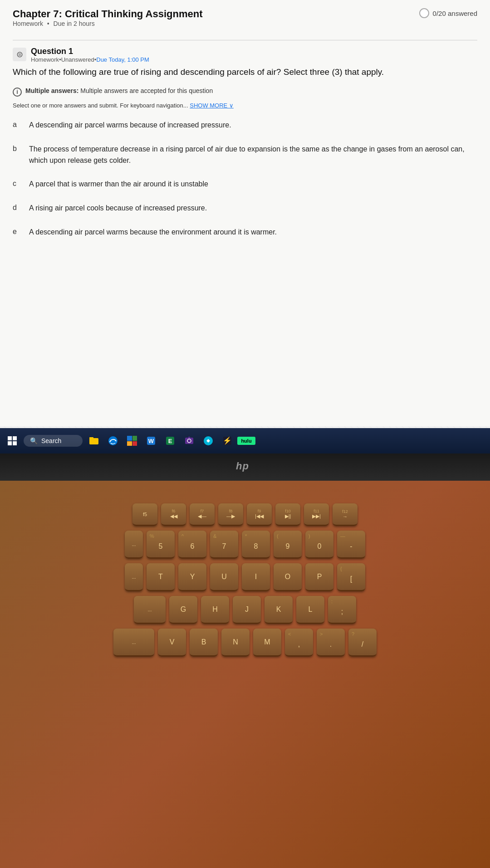 This screenshot has height=868, width=490. Describe the element at coordinates (145, 515) in the screenshot. I see `key-f5: f5` at that location.